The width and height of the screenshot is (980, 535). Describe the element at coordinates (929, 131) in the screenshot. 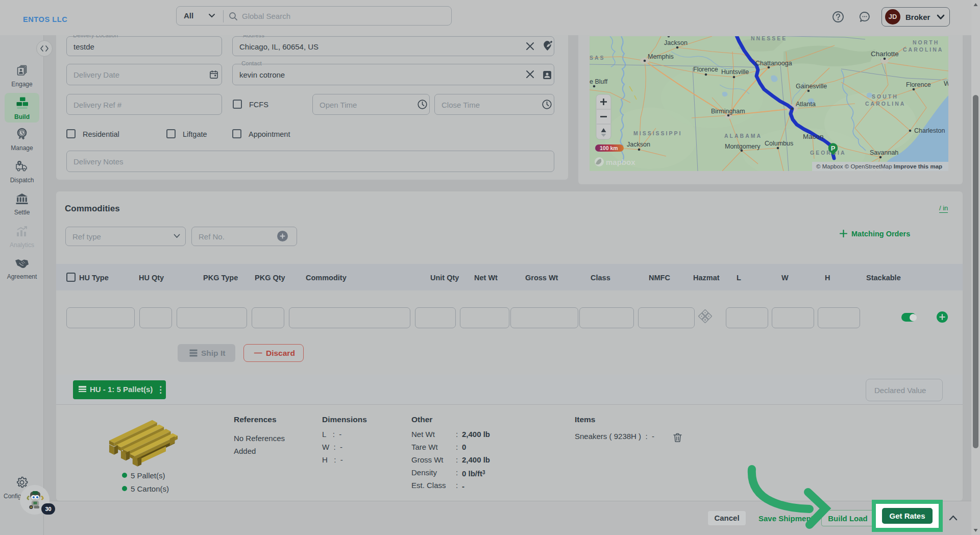

I see `svg-text: Charleston` at that location.